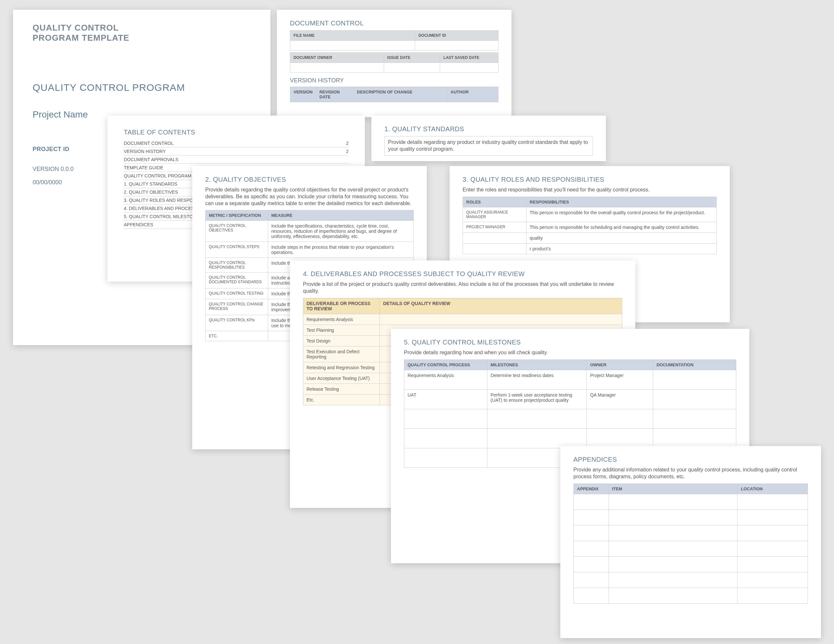 The height and width of the screenshot is (644, 834). I want to click on toc-heading: TABLE OF CONTENTS, so click(236, 132).